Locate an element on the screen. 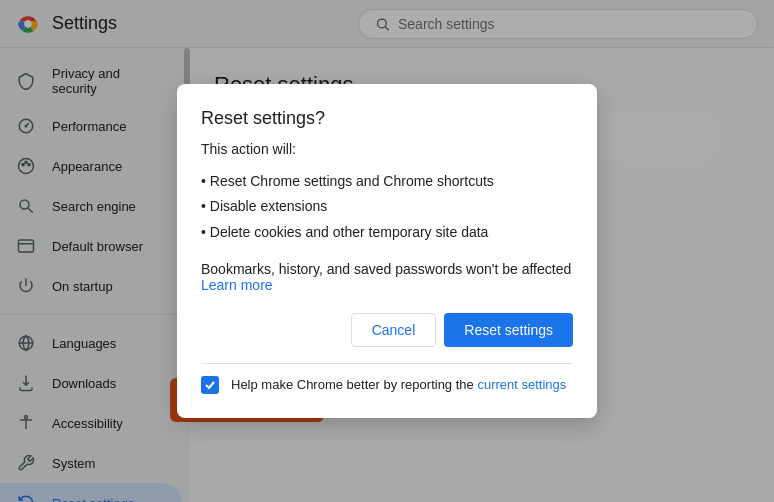 The height and width of the screenshot is (502, 774). dialog-list: • Reset Chrome settings and Chrome short… is located at coordinates (387, 207).